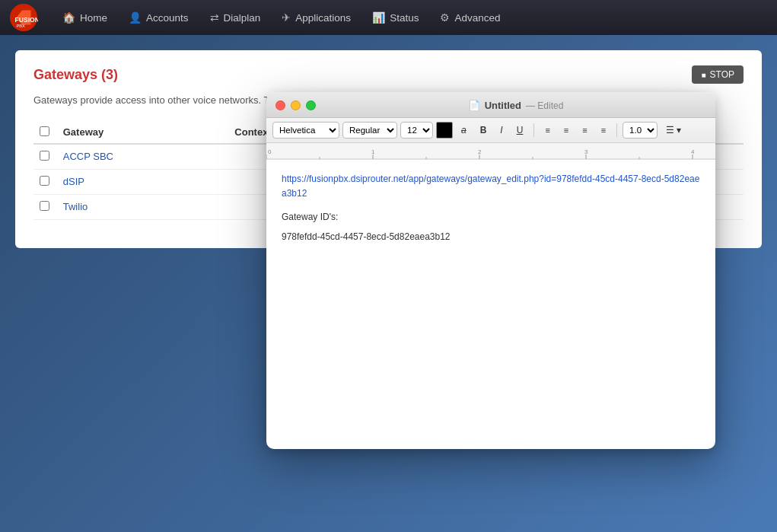 The height and width of the screenshot is (532, 777). I want to click on gateway-name-2: Twilio, so click(143, 207).